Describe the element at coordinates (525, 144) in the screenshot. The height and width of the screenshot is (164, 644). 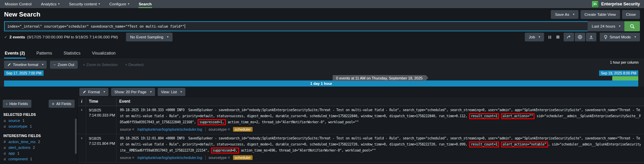
I see `highlight-box: alert_actions="notable"` at that location.